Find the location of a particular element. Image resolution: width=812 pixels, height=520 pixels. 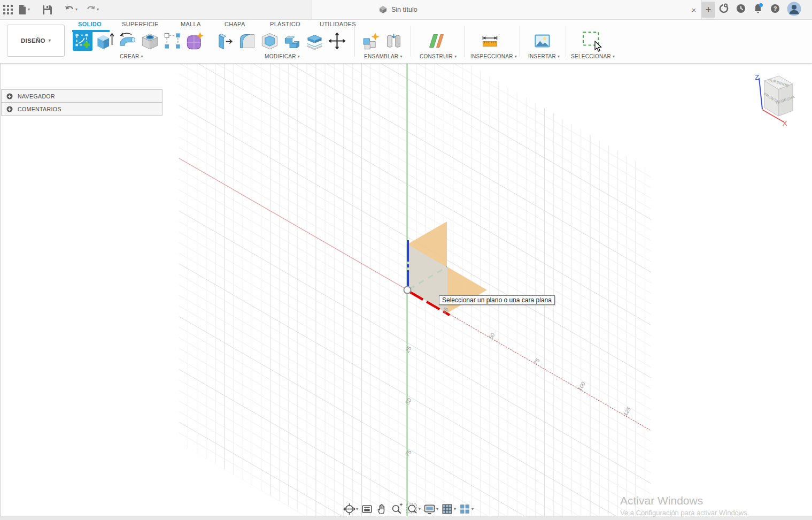

shell-button is located at coordinates (269, 41).